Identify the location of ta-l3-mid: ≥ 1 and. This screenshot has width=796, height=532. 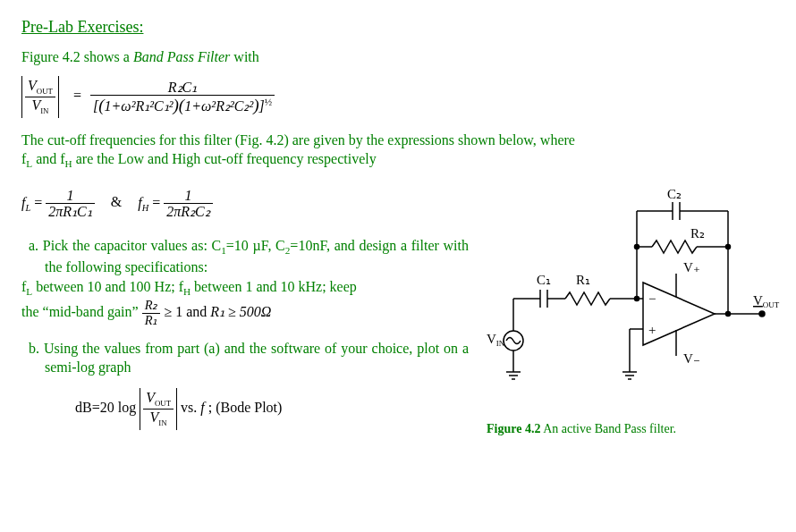
(187, 311).